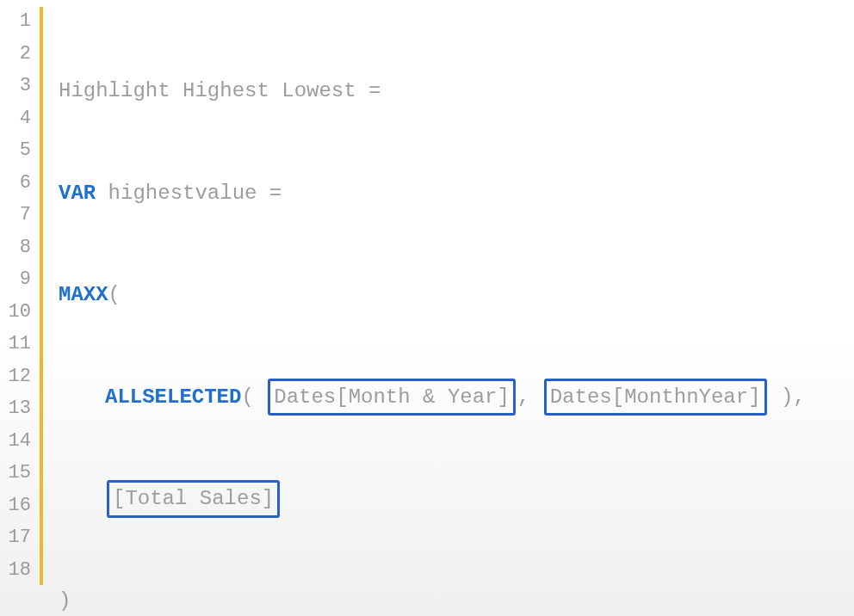 Image resolution: width=854 pixels, height=616 pixels. Describe the element at coordinates (456, 601) in the screenshot. I see `code-line: )` at that location.